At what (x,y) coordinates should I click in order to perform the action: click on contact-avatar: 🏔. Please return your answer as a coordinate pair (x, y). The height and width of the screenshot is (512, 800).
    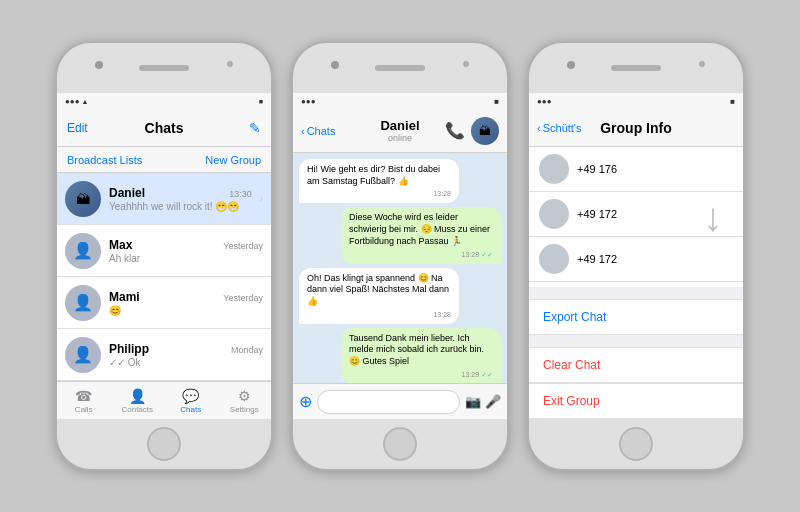
    Looking at the image, I should click on (485, 131).